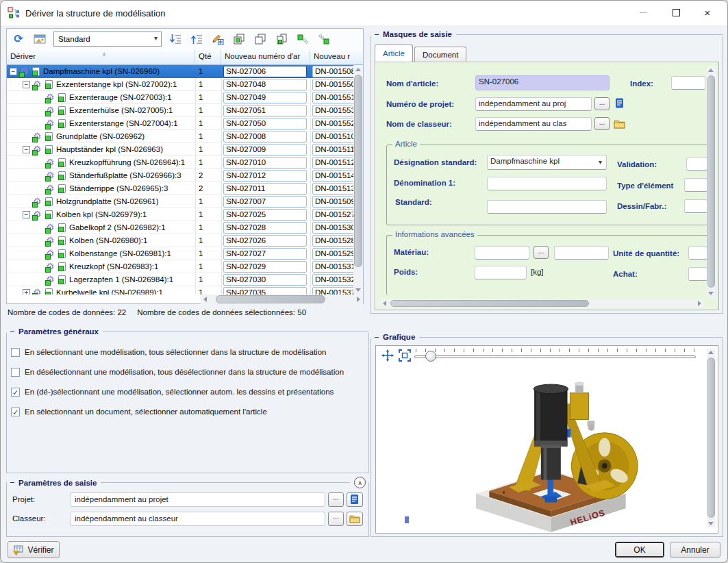 Image resolution: width=728 pixels, height=563 pixels. Describe the element at coordinates (175, 39) in the screenshot. I see `expand-all-button` at that location.